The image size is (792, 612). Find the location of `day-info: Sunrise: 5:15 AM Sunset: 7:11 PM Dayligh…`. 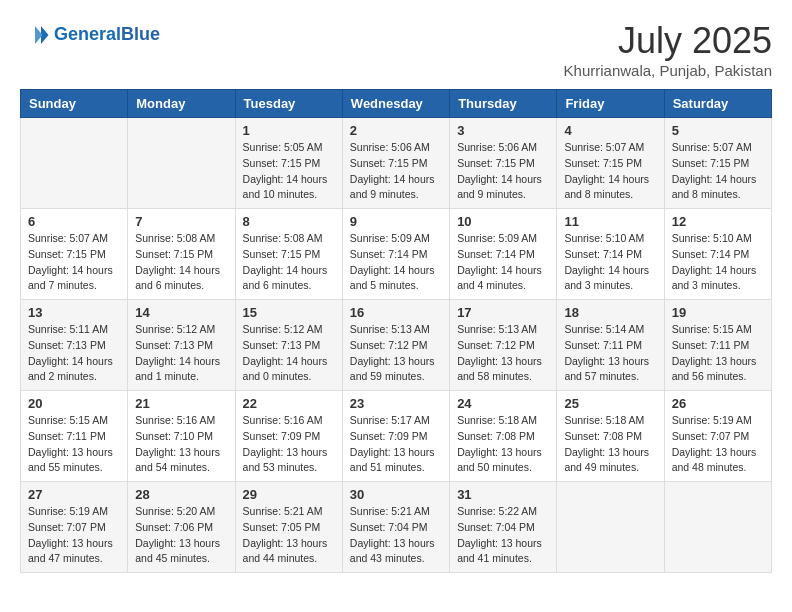

day-info: Sunrise: 5:15 AM Sunset: 7:11 PM Dayligh… is located at coordinates (718, 354).